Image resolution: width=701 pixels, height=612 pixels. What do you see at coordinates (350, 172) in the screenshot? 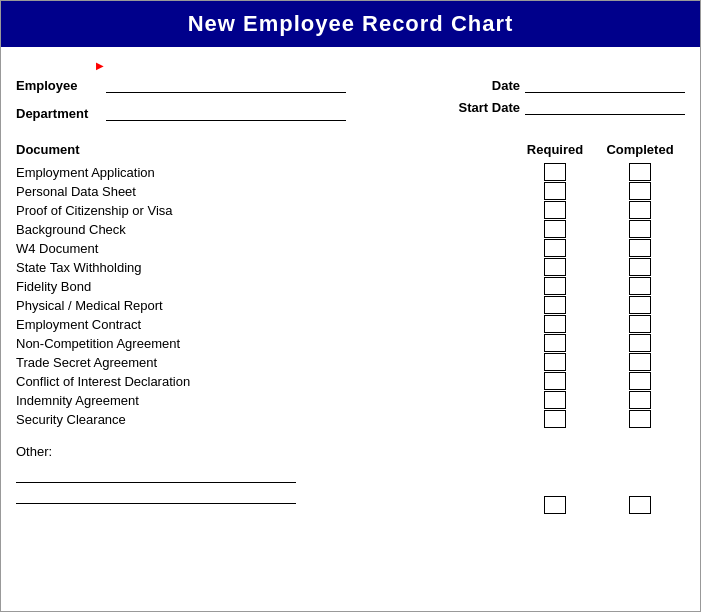
I see `doc-row: Employment Application` at bounding box center [350, 172].